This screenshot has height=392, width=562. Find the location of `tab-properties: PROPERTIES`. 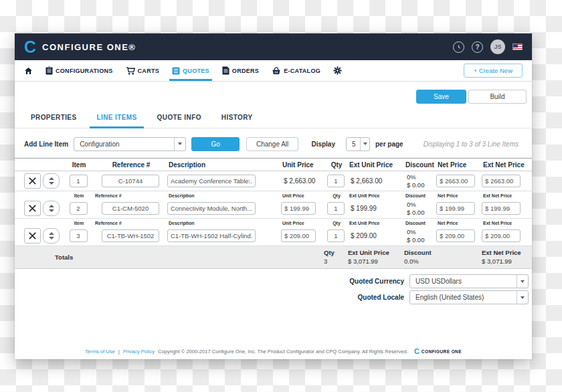

tab-properties: PROPERTIES is located at coordinates (54, 119).